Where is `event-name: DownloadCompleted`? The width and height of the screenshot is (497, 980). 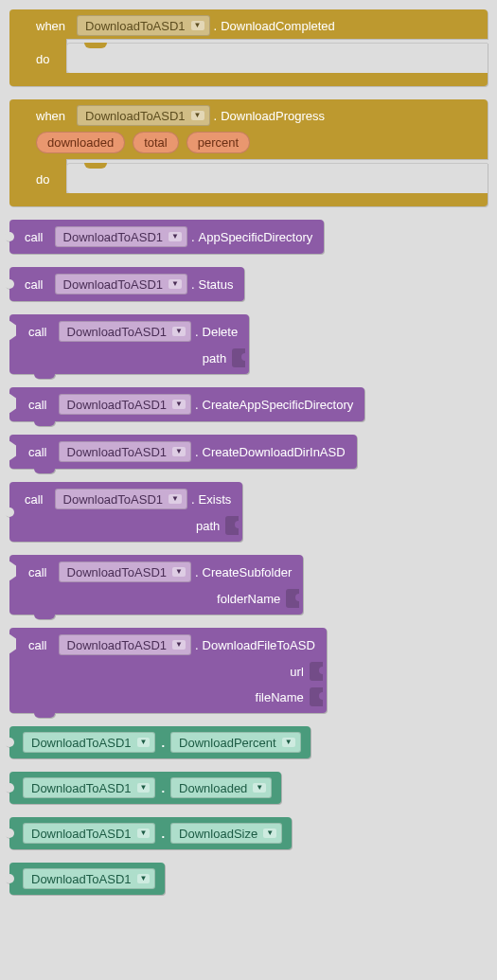 event-name: DownloadCompleted is located at coordinates (278, 27).